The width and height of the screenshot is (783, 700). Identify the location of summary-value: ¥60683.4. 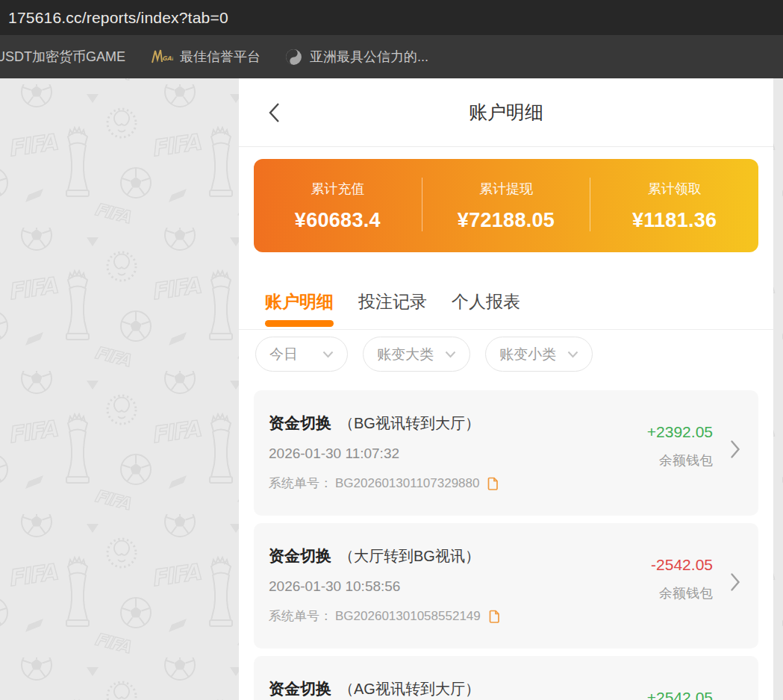
(337, 221).